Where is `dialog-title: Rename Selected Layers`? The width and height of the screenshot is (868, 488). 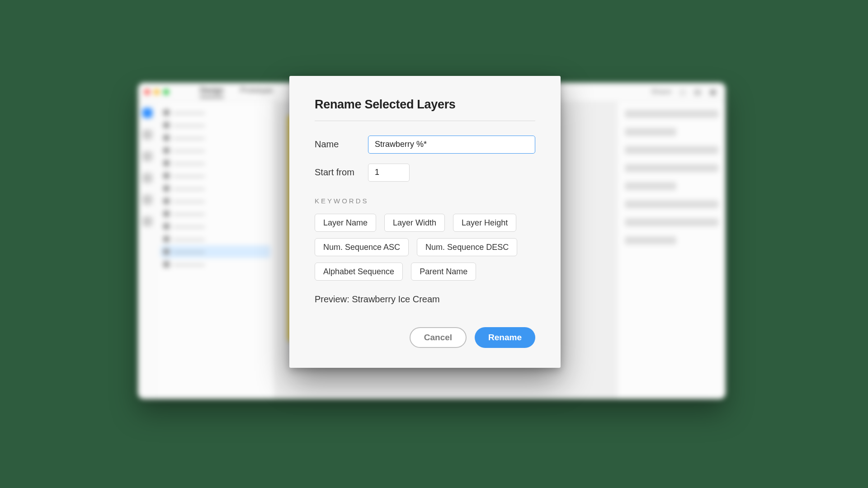
dialog-title: Rename Selected Layers is located at coordinates (425, 105).